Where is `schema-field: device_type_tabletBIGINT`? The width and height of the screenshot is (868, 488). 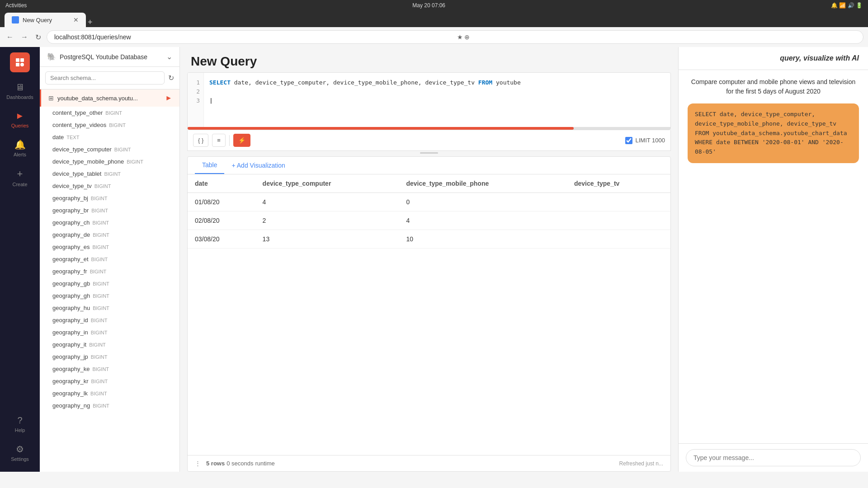 schema-field: device_type_tabletBIGINT is located at coordinates (109, 174).